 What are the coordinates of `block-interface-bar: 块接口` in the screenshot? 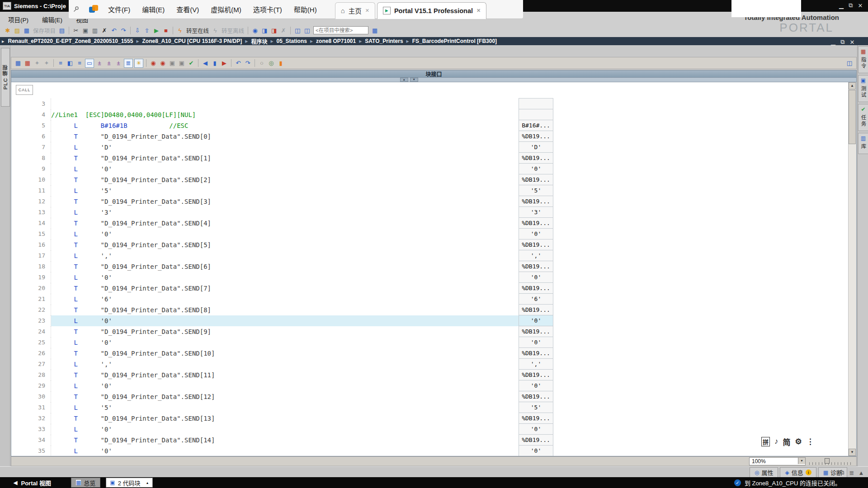 It's located at (434, 74).